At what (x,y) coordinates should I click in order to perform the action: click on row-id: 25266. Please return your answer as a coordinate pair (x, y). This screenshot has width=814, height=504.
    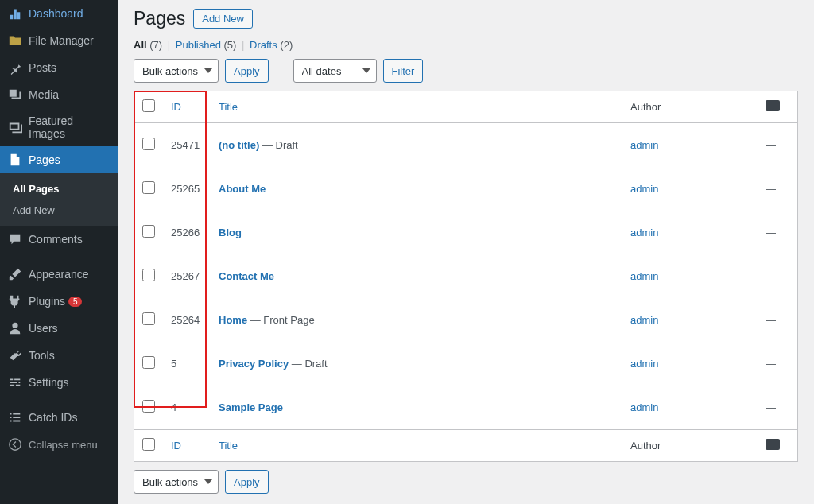
    Looking at the image, I should click on (187, 232).